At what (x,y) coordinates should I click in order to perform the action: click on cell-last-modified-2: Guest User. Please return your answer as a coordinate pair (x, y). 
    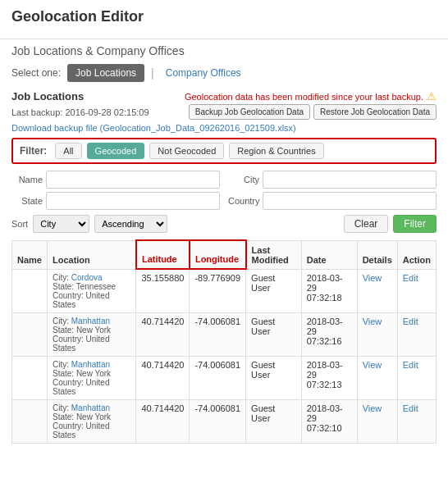
    Looking at the image, I should click on (274, 377).